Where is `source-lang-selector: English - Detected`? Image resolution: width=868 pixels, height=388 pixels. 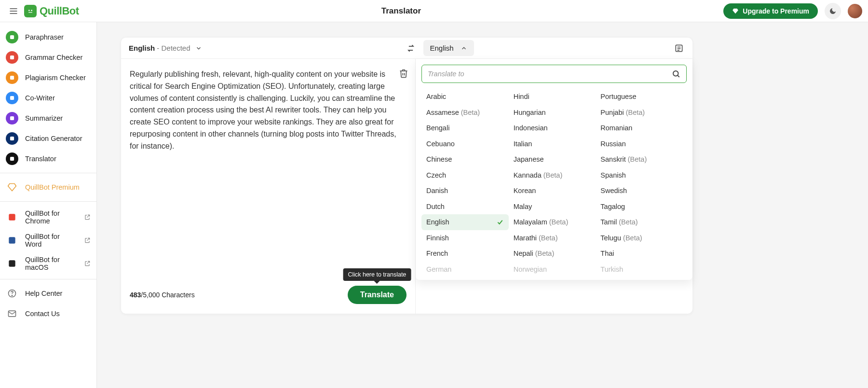
source-lang-selector: English - Detected is located at coordinates (261, 48).